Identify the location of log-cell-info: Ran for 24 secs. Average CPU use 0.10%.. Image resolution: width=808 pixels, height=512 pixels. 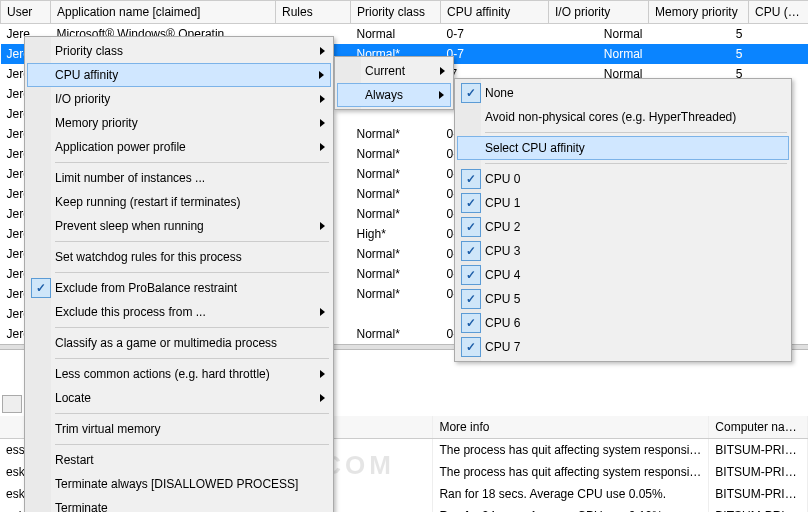
(571, 508).